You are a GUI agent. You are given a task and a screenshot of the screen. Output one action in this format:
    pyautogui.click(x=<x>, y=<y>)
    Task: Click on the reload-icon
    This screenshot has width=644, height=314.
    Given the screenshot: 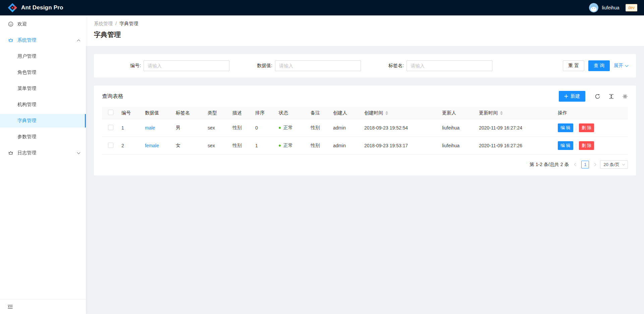 What is the action you would take?
    pyautogui.click(x=598, y=97)
    